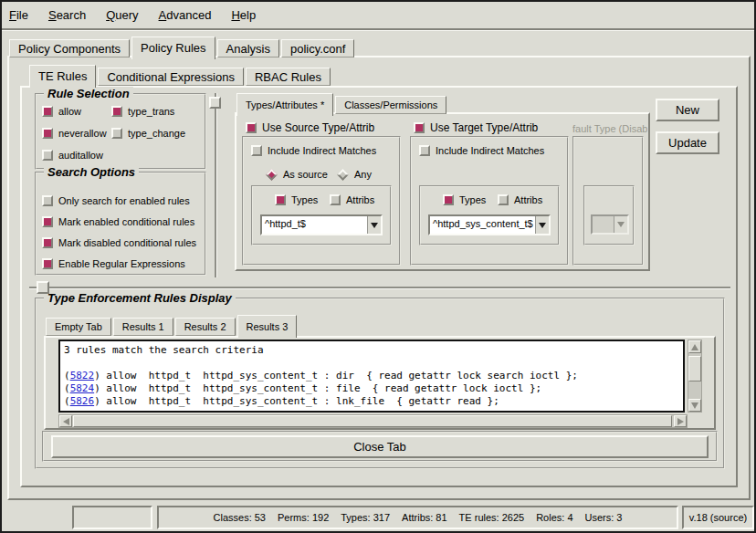 The image size is (756, 533). What do you see at coordinates (372, 376) in the screenshot?
I see `results-text-area: 3 rules match the search criteria (5822)…` at bounding box center [372, 376].